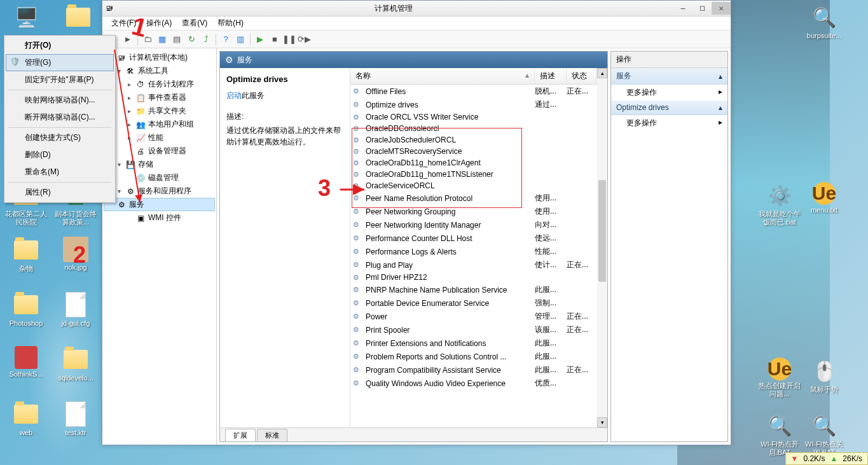  Describe the element at coordinates (474, 92) in the screenshot. I see `service-row: ⚙Offline Files脱机...正在...` at that location.